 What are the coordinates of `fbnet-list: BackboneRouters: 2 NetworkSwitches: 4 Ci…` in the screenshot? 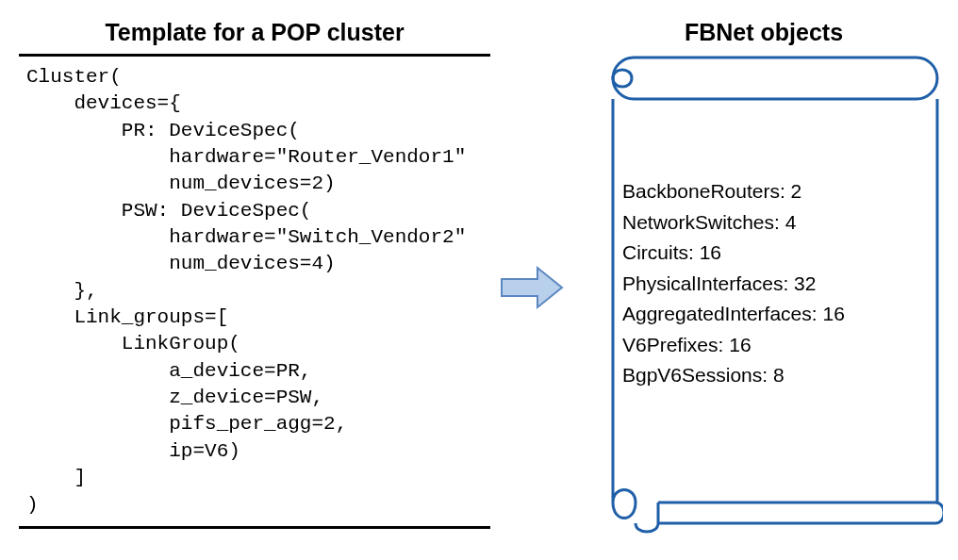 It's located at (768, 284).